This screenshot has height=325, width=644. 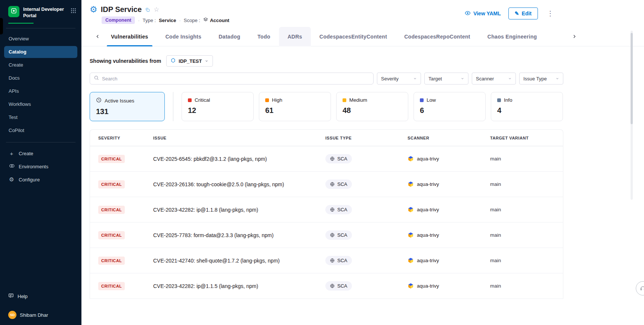 What do you see at coordinates (190, 100) in the screenshot?
I see `severity-dot-critical` at bounding box center [190, 100].